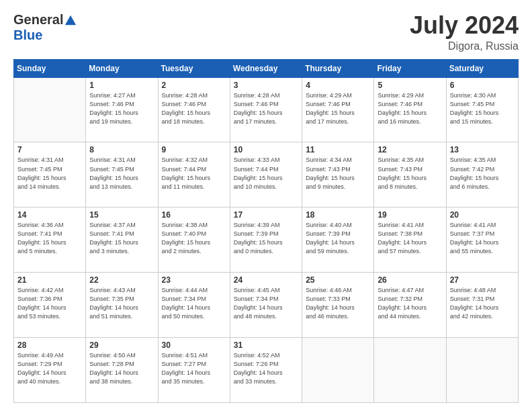 The width and height of the screenshot is (532, 411). Describe the element at coordinates (339, 110) in the screenshot. I see `calendar-cell: 4Sunrise: 4:29 AM Sunset: 7:46 PM Daylig…` at that location.